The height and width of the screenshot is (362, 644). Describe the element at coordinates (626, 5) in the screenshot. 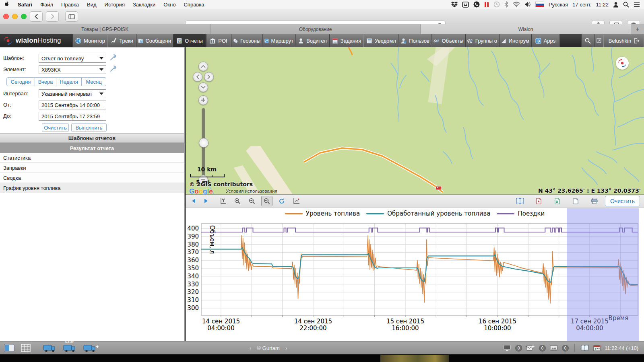

I see `spotlight-icon` at that location.